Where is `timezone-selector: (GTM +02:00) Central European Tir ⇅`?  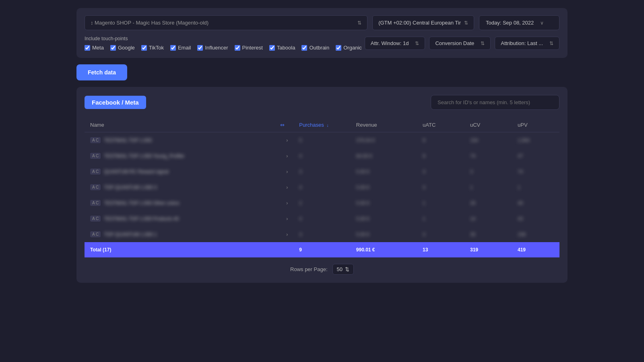 timezone-selector: (GTM +02:00) Central European Tir ⇅ is located at coordinates (423, 23).